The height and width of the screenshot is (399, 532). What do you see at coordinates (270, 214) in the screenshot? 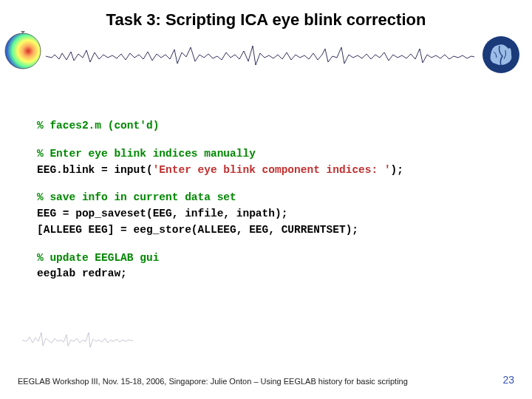
I see `code-line: EEG = pop_saveset(EEG, infile, inpath);` at bounding box center [270, 214].